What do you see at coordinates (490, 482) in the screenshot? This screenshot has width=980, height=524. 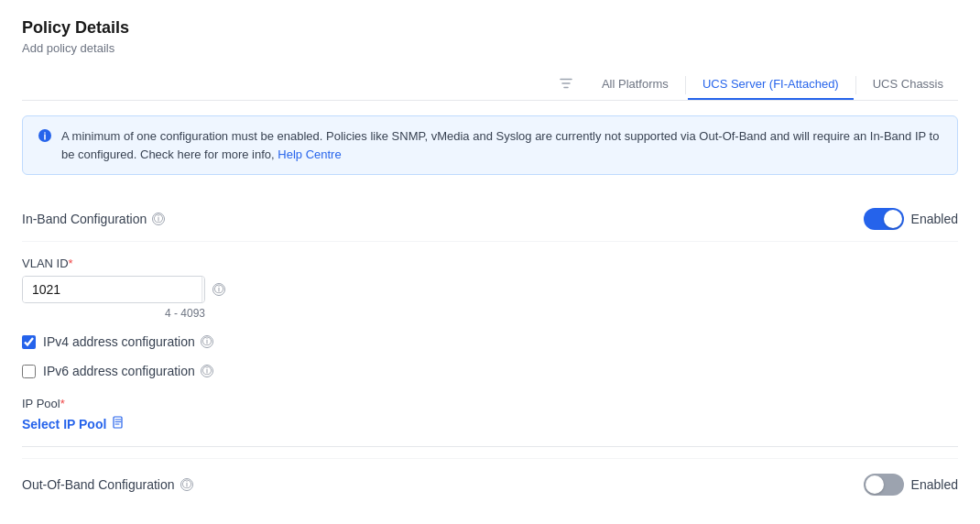 I see `outofband-config-row: Out-Of-Band Configuration ⓘ Enabled` at bounding box center [490, 482].